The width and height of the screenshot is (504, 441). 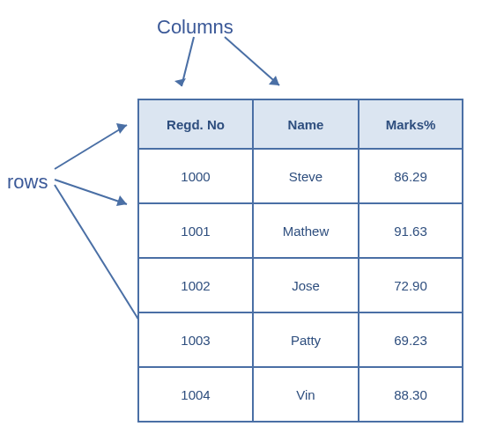 I want to click on cell-name: Patty, so click(x=306, y=340).